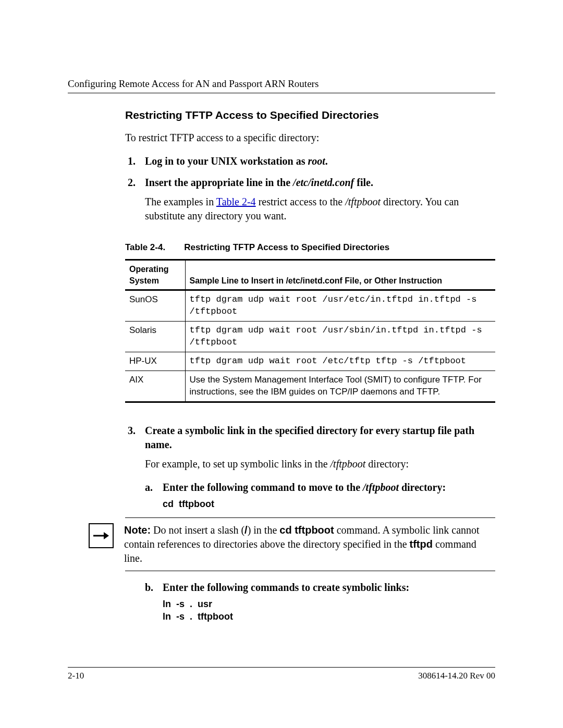 This screenshot has height=728, width=563. I want to click on step-number: 1., so click(130, 162).